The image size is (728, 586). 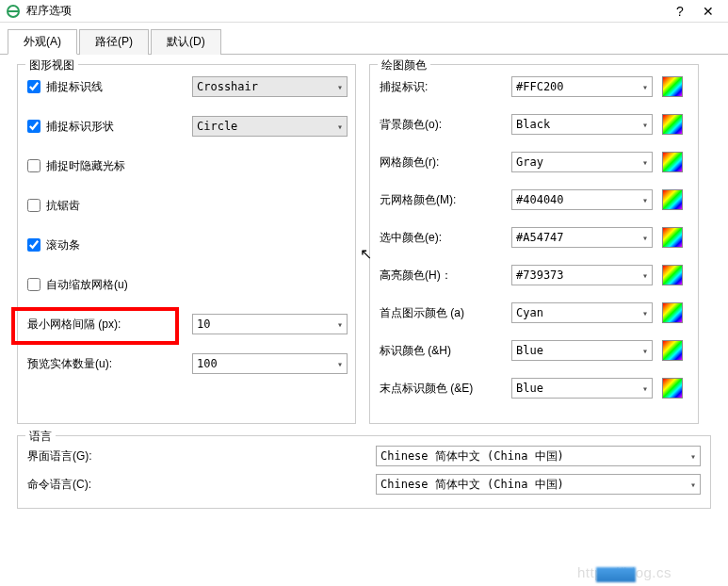 I want to click on chk-capture-id-lines: 捕捉标识线, so click(x=109, y=87).